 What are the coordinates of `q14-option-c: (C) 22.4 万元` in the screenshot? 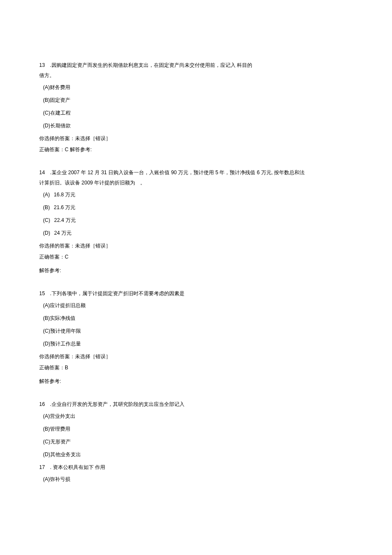 It's located at (196, 220).